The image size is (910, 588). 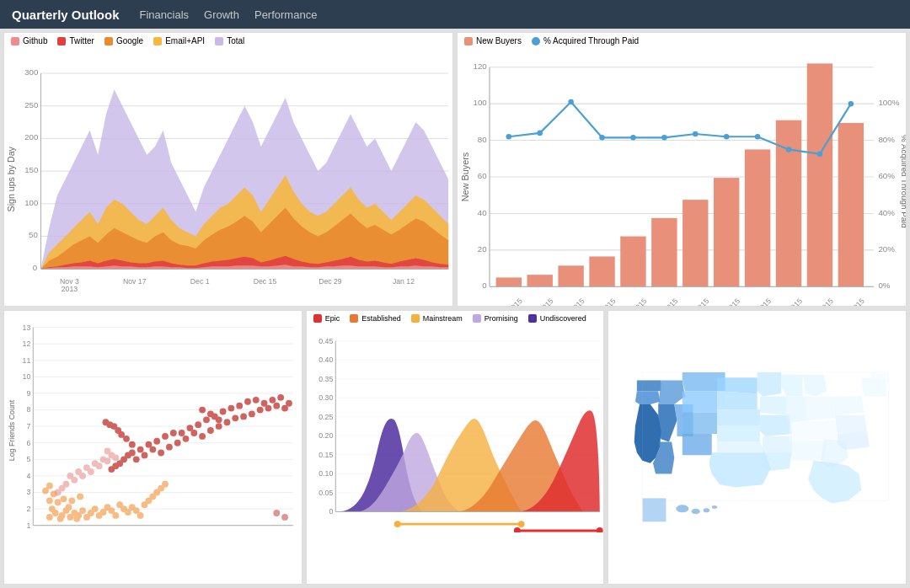 I want to click on svg-text: 1, so click(x=29, y=526).